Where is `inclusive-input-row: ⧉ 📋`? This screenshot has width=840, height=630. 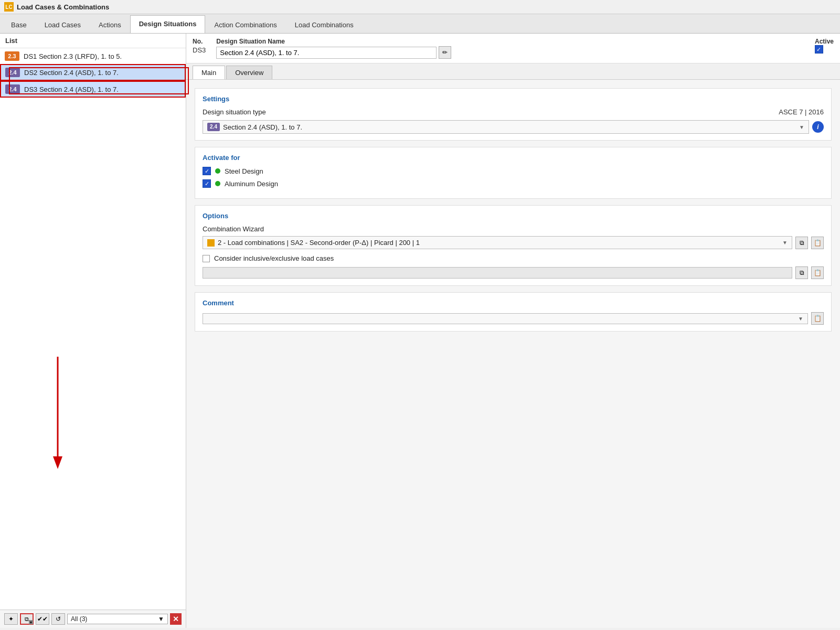 inclusive-input-row: ⧉ 📋 is located at coordinates (513, 273).